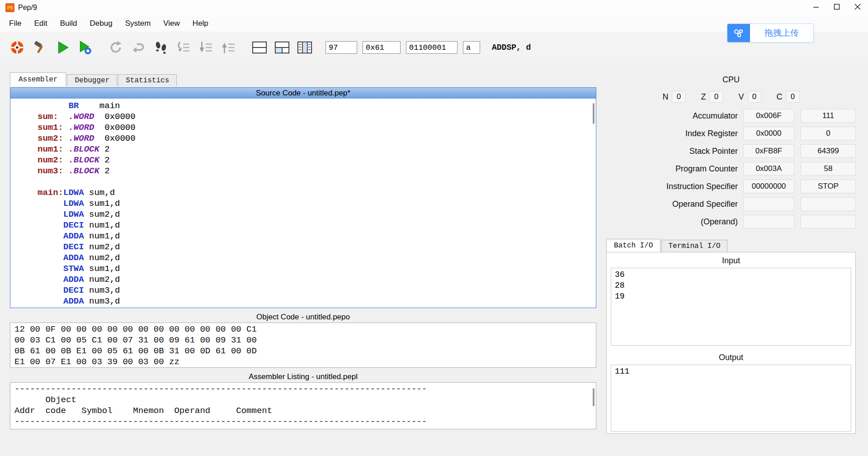  What do you see at coordinates (259, 48) in the screenshot?
I see `view-code-layout-icon` at bounding box center [259, 48].